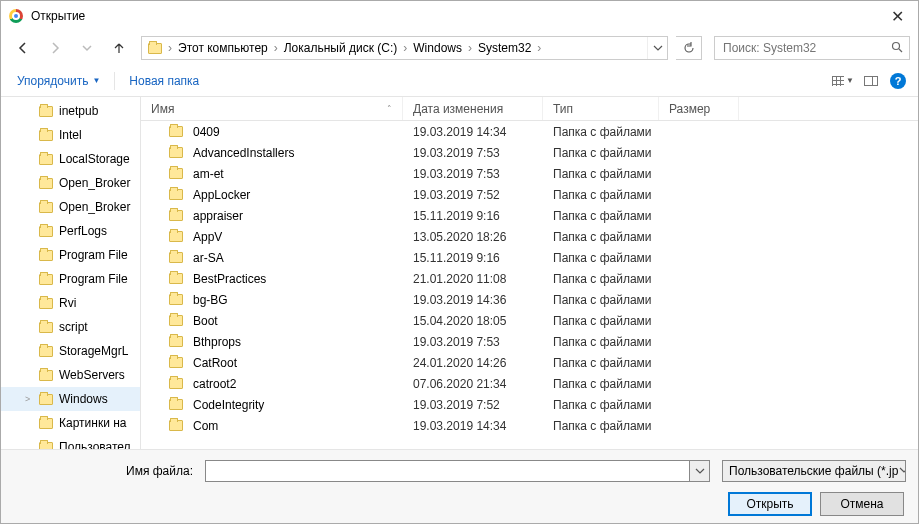 Image resolution: width=919 pixels, height=524 pixels. What do you see at coordinates (70, 135) in the screenshot?
I see `sidebar-item: Intel` at bounding box center [70, 135].